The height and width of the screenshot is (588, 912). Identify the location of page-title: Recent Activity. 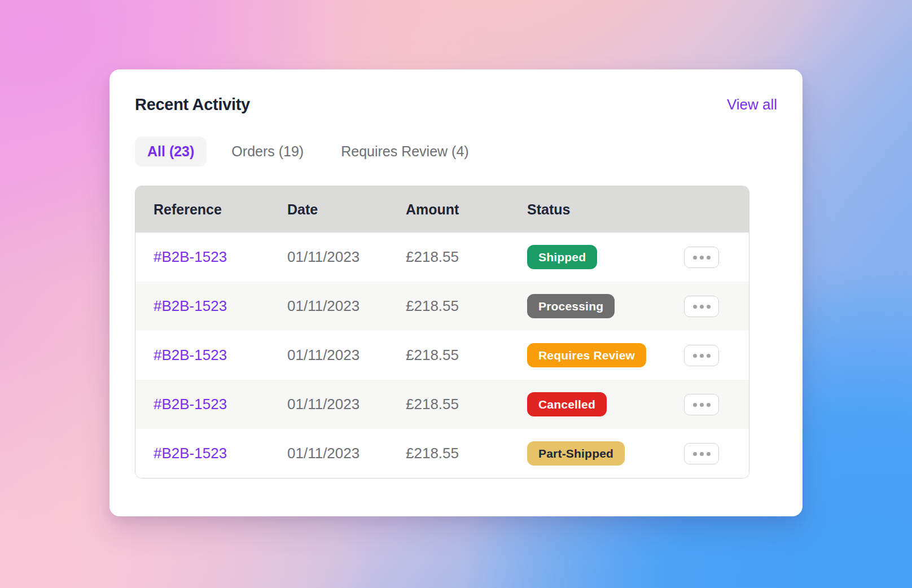
(192, 105).